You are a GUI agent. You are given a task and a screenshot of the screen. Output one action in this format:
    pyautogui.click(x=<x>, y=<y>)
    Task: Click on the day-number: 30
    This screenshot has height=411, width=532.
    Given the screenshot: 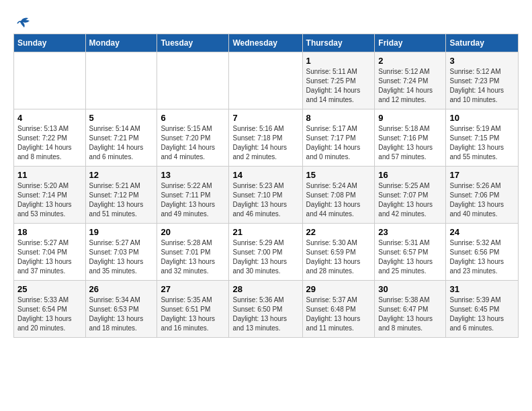 What is the action you would take?
    pyautogui.click(x=410, y=289)
    